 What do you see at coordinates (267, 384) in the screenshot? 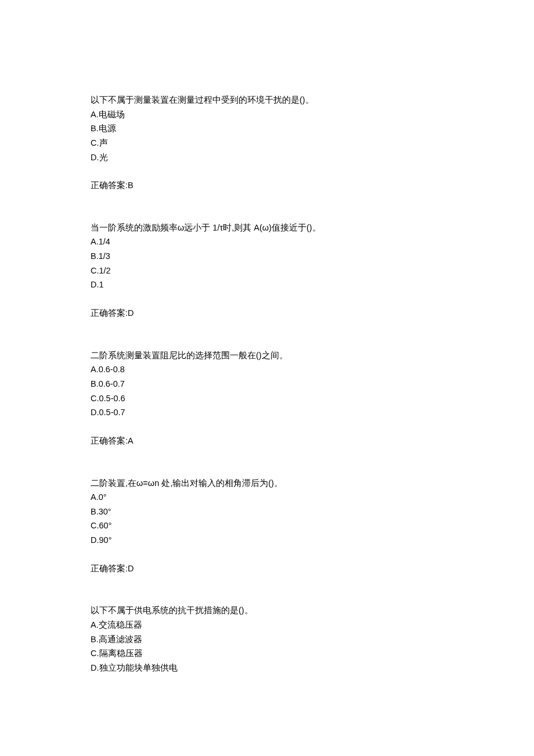
I see `question-option: B.0.6-0.7` at bounding box center [267, 384].